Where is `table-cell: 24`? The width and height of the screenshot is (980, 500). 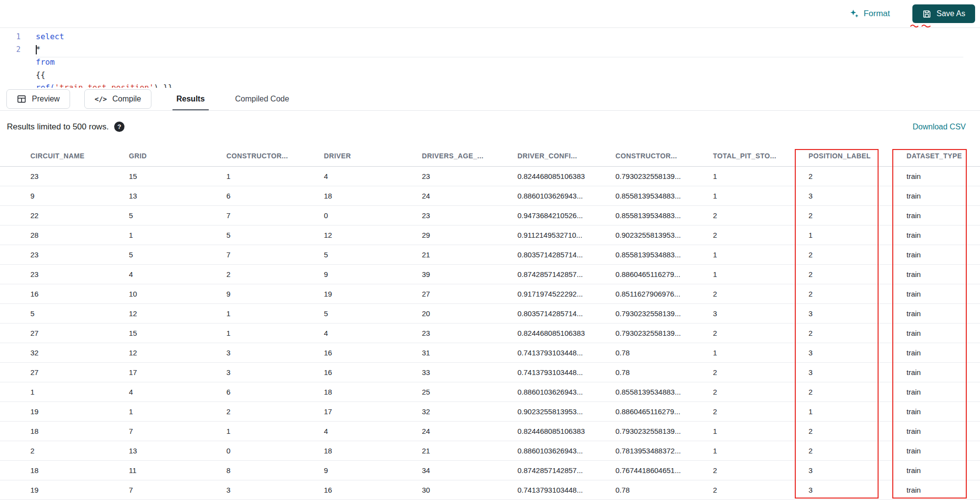
table-cell: 24 is located at coordinates (469, 196).